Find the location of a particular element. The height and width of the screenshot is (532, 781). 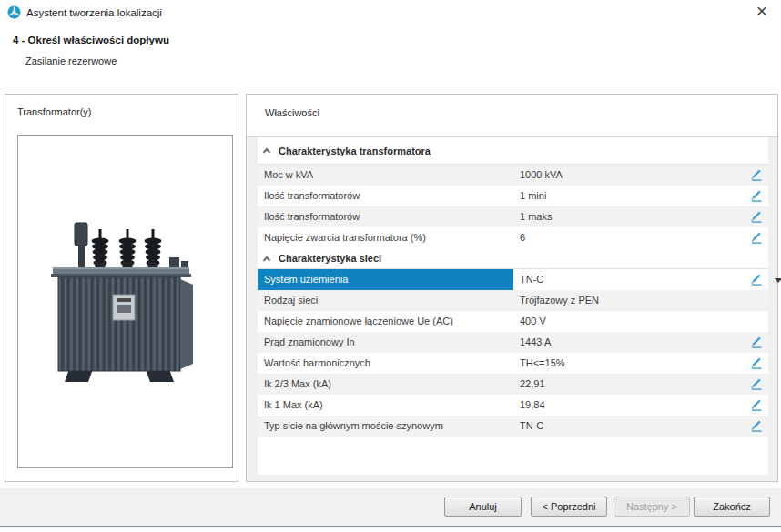

property-value: 19,84 is located at coordinates (641, 406).